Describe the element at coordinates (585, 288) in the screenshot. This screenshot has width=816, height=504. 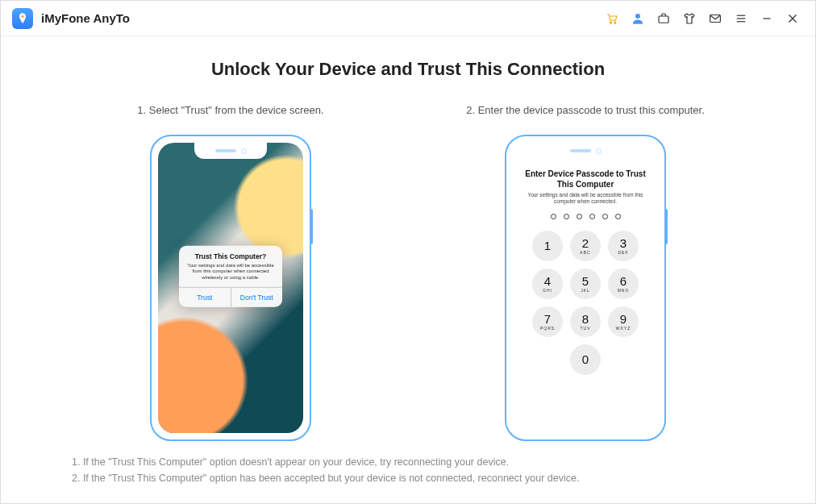
I see `passcode-screen: Enter Device Passcode to Trust This Comp…` at that location.